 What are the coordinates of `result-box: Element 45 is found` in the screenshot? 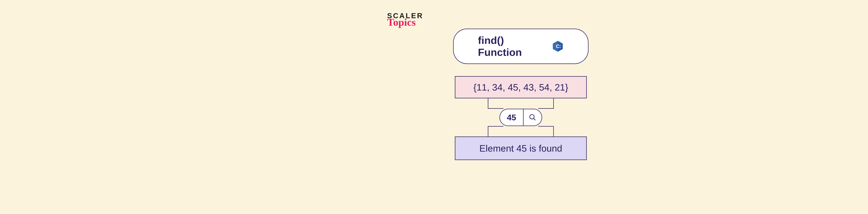 It's located at (521, 148).